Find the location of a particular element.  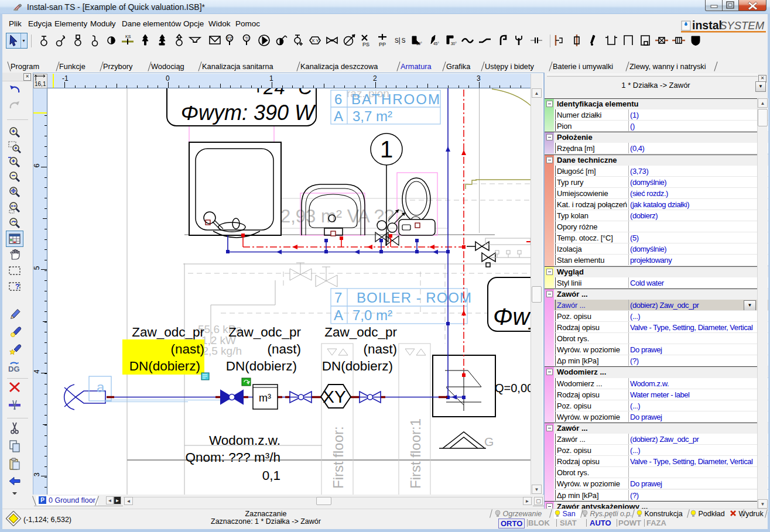

svg-text: G is located at coordinates (489, 441).